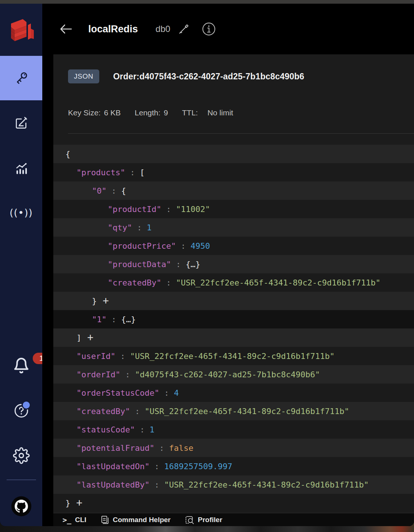 This screenshot has width=414, height=532. I want to click on key-ttl-label: TTL:, so click(190, 113).